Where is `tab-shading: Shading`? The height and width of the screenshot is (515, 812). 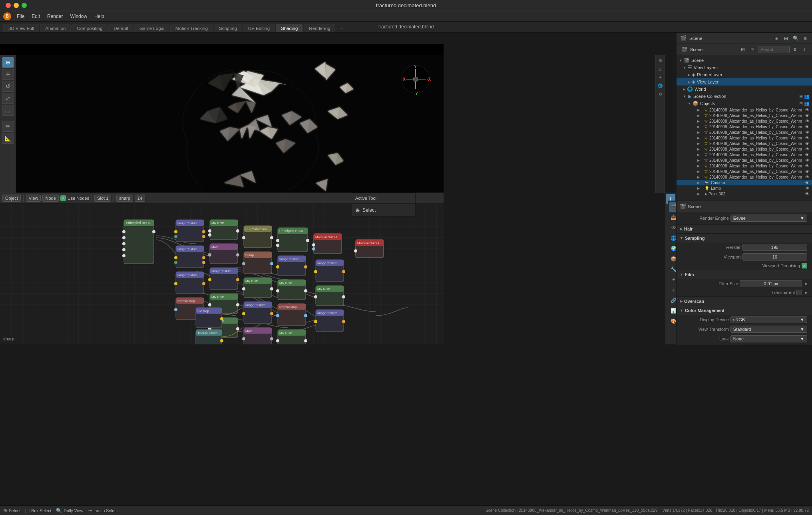 tab-shading: Shading is located at coordinates (289, 28).